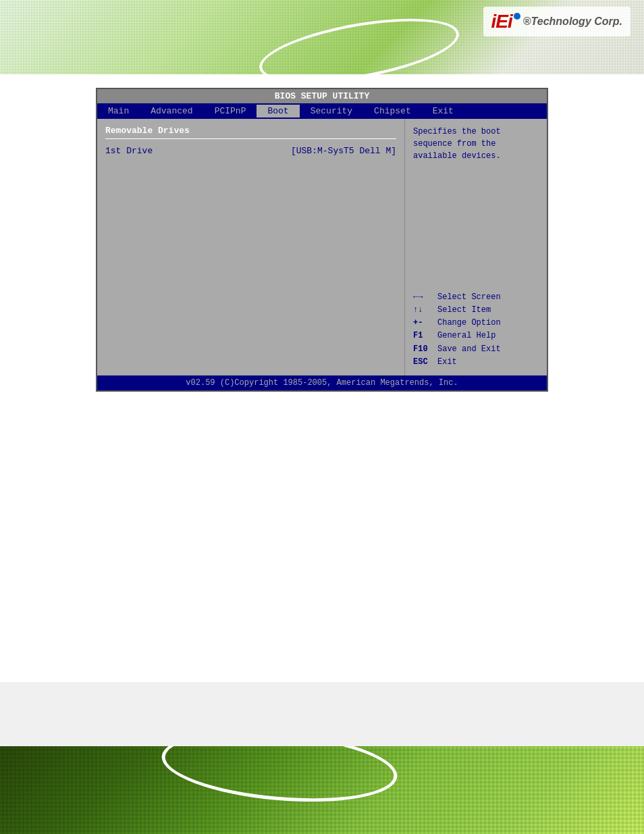 This screenshot has width=644, height=834. What do you see at coordinates (331, 111) in the screenshot?
I see `menu-security: Security` at bounding box center [331, 111].